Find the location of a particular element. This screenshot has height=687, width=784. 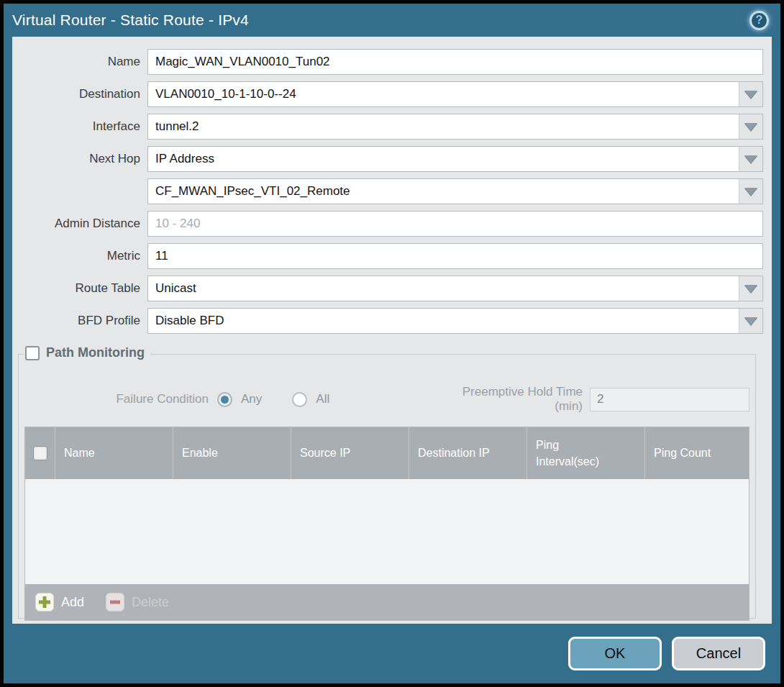

bfd-profile-select: Disable BFD is located at coordinates (455, 321).